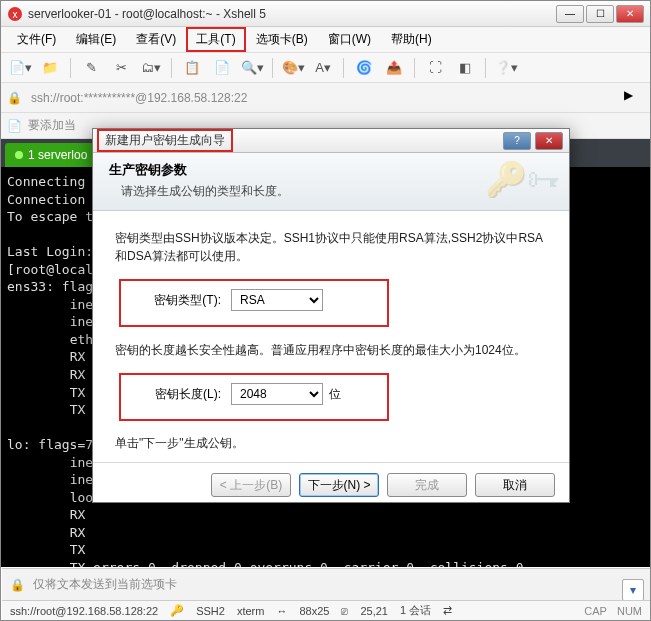 The image size is (651, 621). What do you see at coordinates (634, 98) in the screenshot?
I see `go-icon: ▶` at bounding box center [634, 98].